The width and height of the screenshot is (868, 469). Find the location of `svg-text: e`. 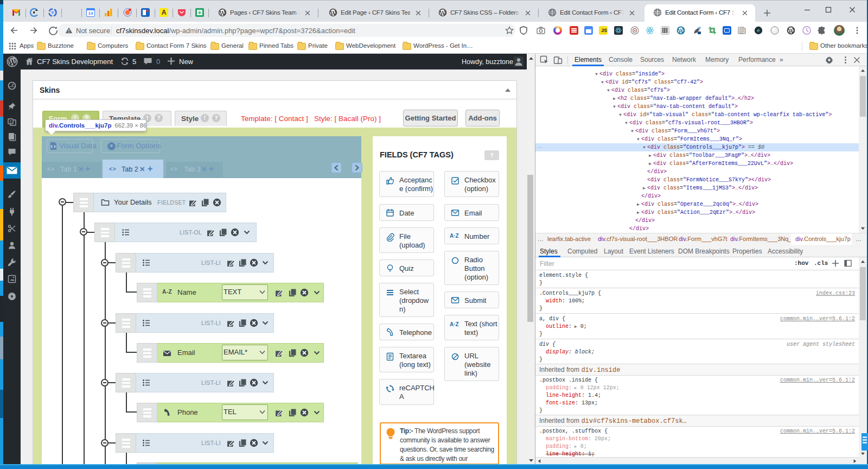

svg-text: e is located at coordinates (758, 30).